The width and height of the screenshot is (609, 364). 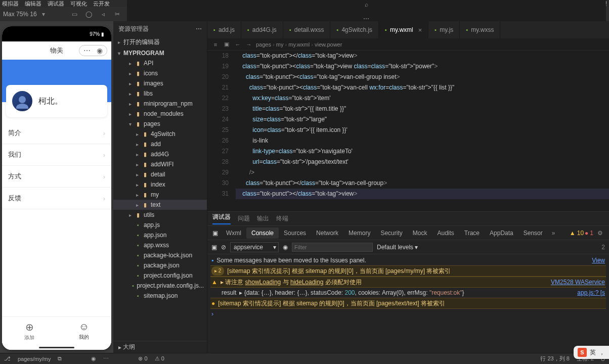 I want to click on folder-pages: ▾▮pages, so click(x=160, y=124).